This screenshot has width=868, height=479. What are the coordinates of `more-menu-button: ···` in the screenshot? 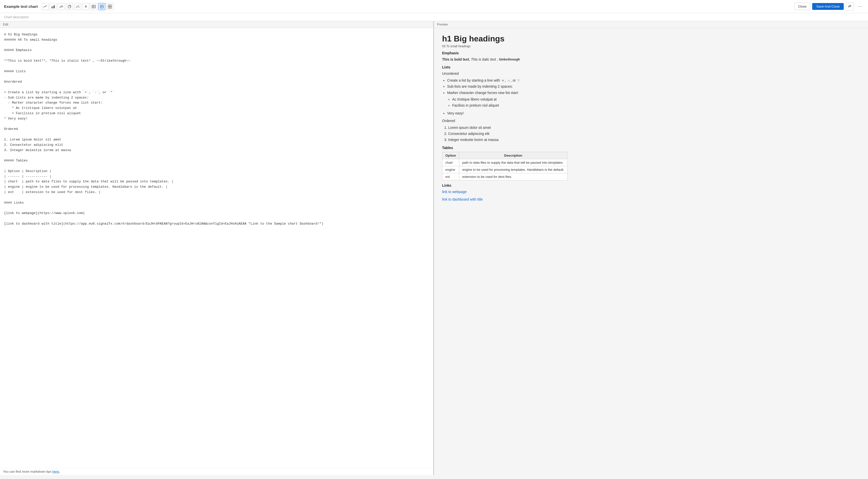 It's located at (860, 6).